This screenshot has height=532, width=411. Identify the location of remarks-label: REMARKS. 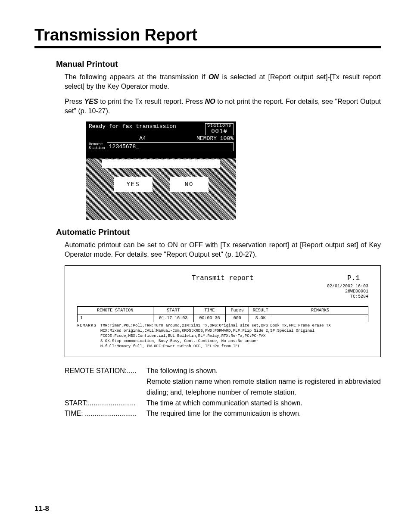
(89, 336).